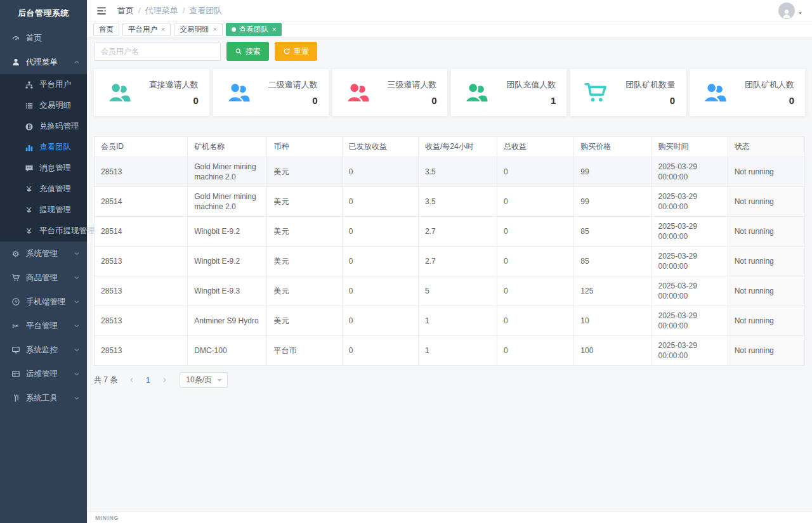 The width and height of the screenshot is (812, 523). What do you see at coordinates (29, 85) in the screenshot?
I see `sitemap-icon` at bounding box center [29, 85].